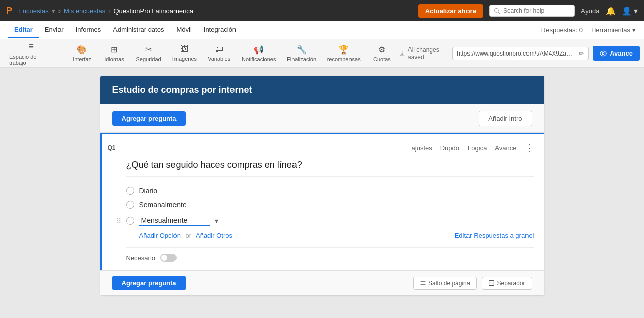  What do you see at coordinates (330, 191) in the screenshot?
I see `option-row-diario: Diario` at bounding box center [330, 191].